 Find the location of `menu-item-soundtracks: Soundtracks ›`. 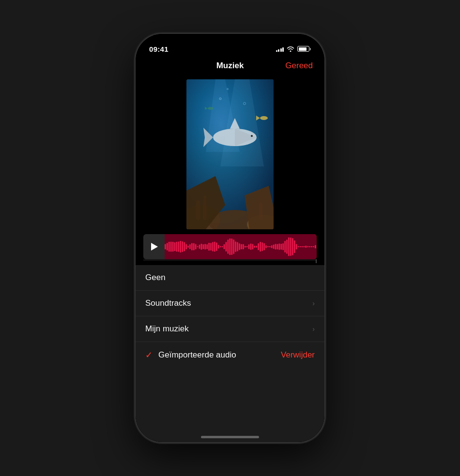

menu-item-soundtracks: Soundtracks › is located at coordinates (230, 304).